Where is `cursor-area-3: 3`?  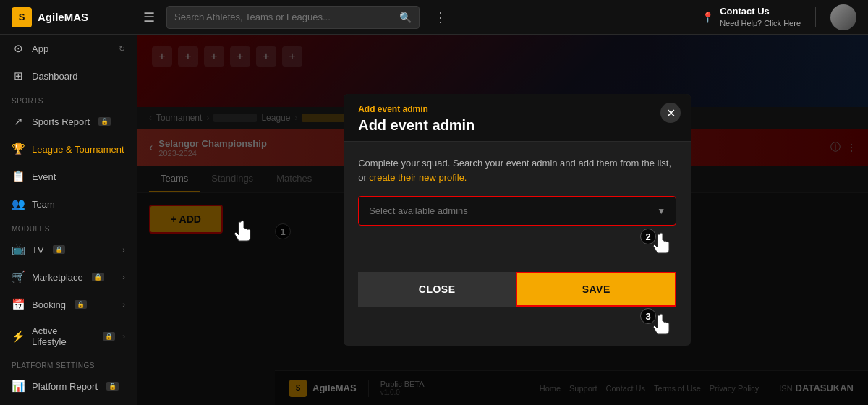
cursor-area-3: 3 is located at coordinates (517, 323).